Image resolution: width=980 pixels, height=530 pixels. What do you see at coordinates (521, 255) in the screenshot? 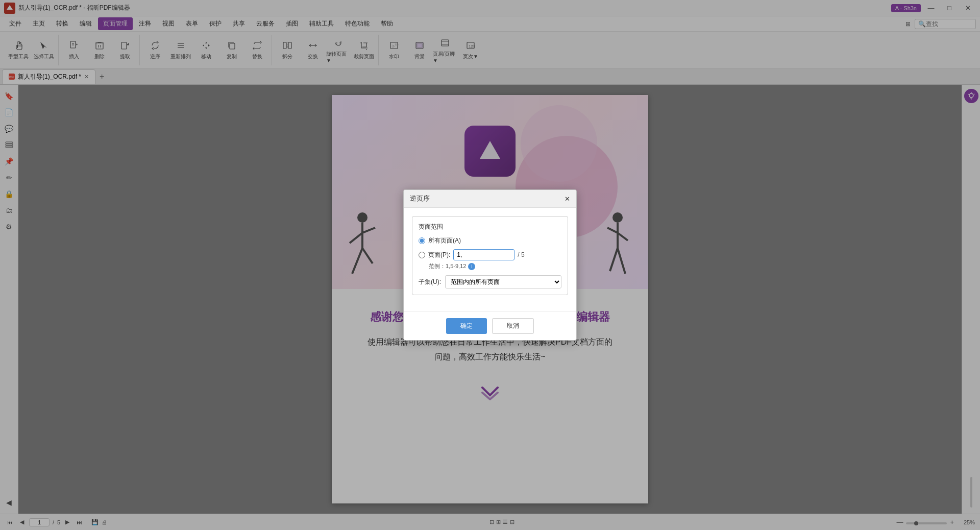
I see `page-total-display: / 5` at bounding box center [521, 255].